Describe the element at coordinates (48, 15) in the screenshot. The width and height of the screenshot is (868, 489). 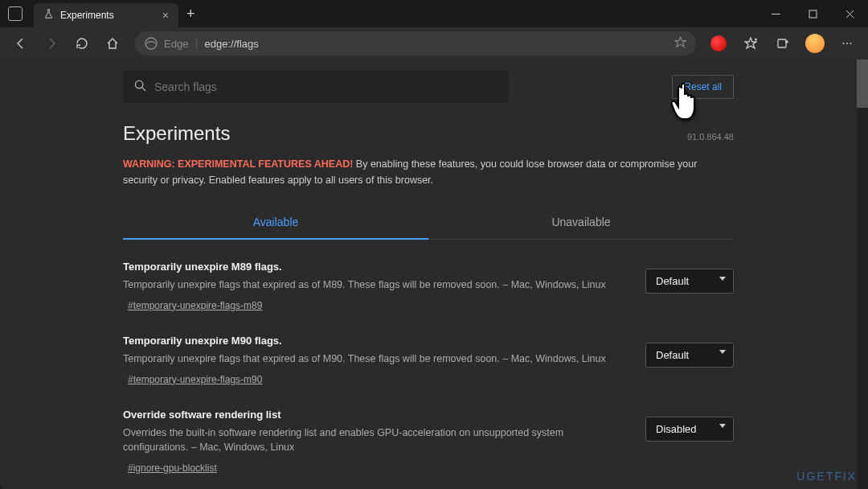
I see `flask-icon` at that location.